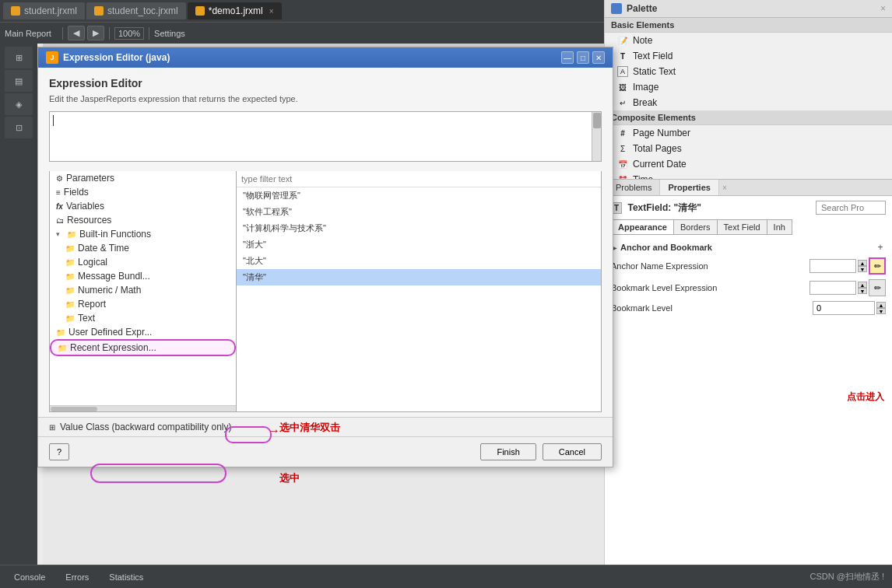 The width and height of the screenshot is (892, 588). I want to click on action-tab-textfield: Text Field, so click(743, 227).